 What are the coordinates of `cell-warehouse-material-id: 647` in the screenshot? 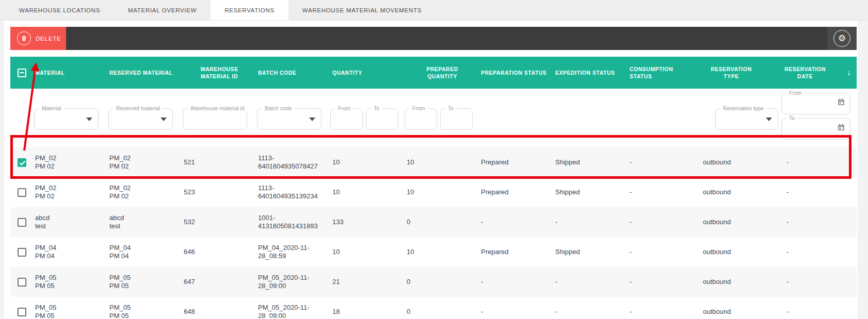 It's located at (218, 282).